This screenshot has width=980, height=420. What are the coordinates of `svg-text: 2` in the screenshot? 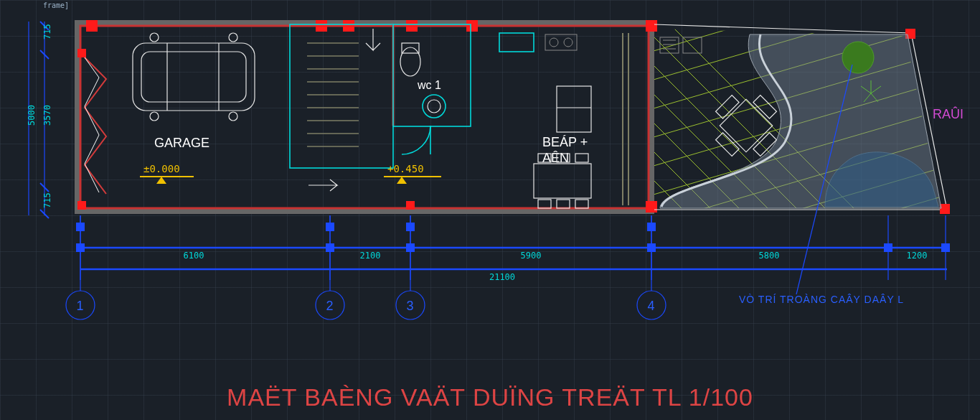 It's located at (330, 306).